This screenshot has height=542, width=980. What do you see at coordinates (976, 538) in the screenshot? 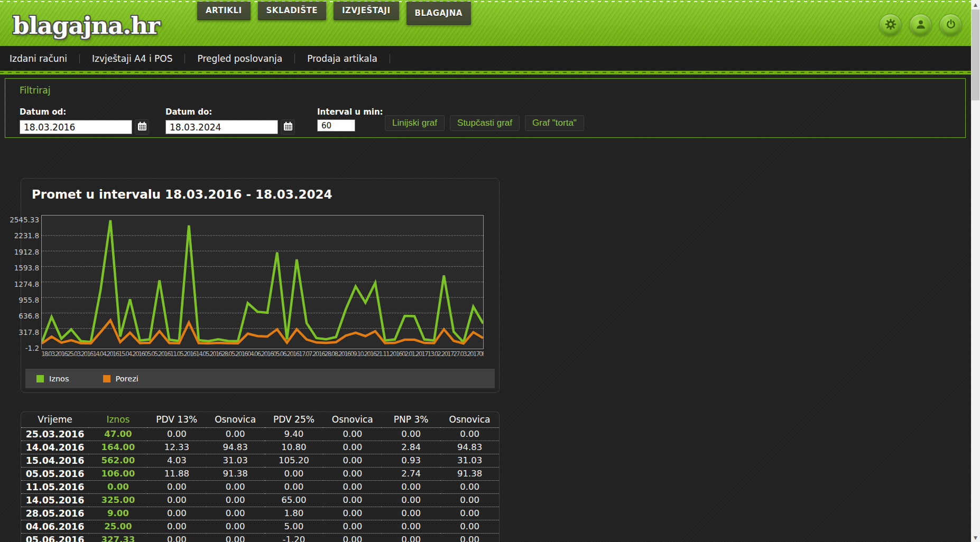
I see `scrollbar-down-arrow: ▼` at bounding box center [976, 538].